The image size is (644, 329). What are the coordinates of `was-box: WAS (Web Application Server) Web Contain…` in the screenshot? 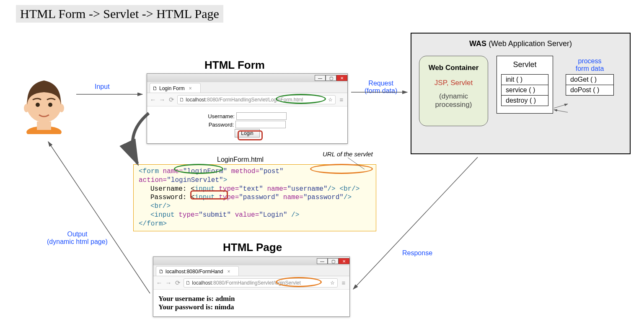 It's located at (520, 93).